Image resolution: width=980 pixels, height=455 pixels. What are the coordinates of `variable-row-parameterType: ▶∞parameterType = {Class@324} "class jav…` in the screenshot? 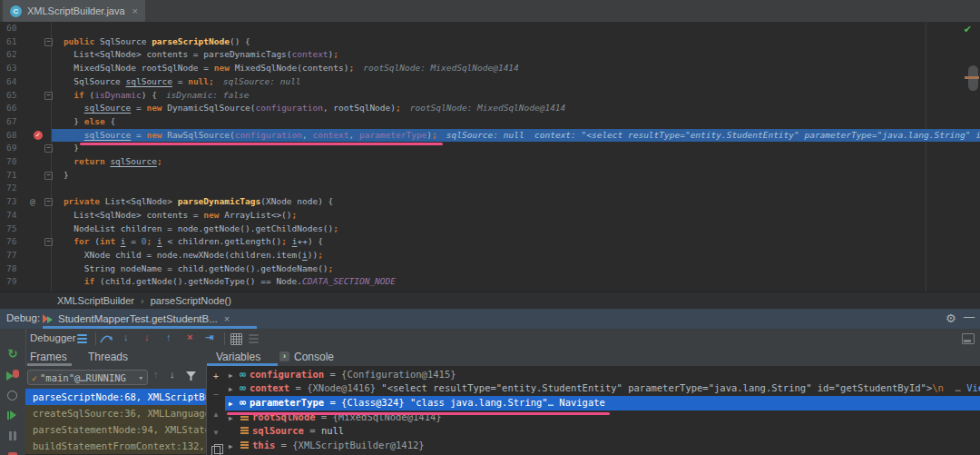 It's located at (603, 403).